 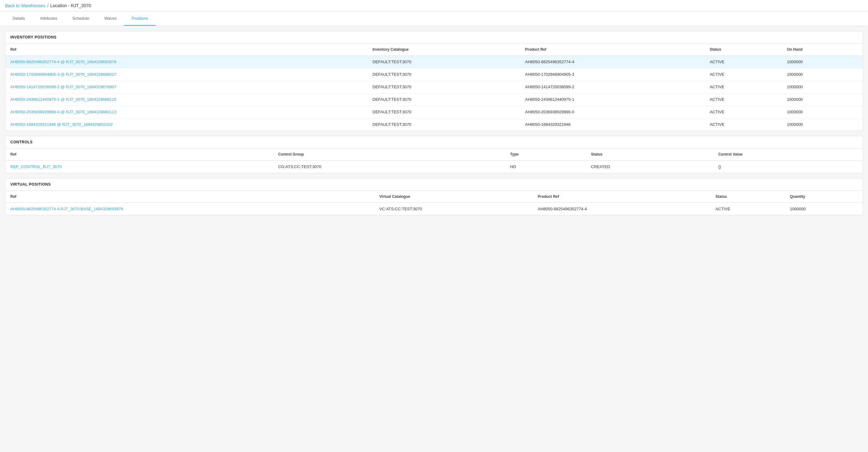 What do you see at coordinates (434, 37) in the screenshot?
I see `inventory-positions-header: INVENTORY POSITIONS` at bounding box center [434, 37].